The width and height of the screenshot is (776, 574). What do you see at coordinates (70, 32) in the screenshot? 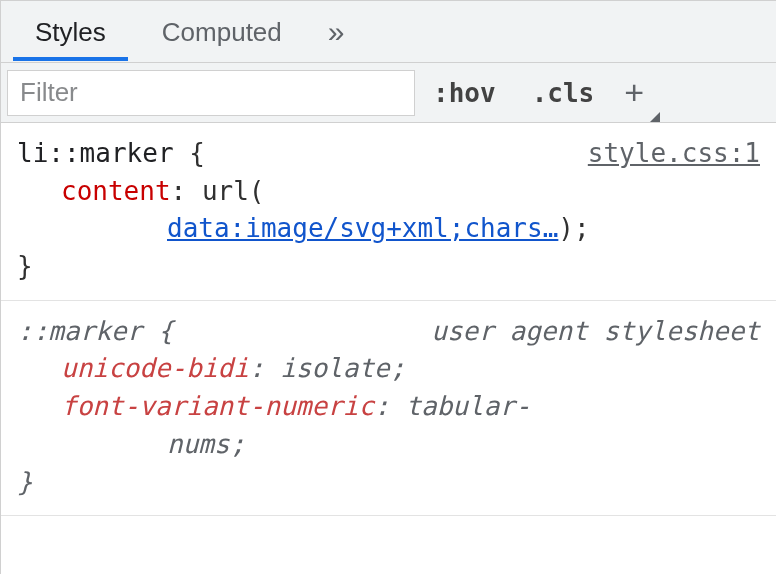
I see `tab-styles: Styles` at bounding box center [70, 32].